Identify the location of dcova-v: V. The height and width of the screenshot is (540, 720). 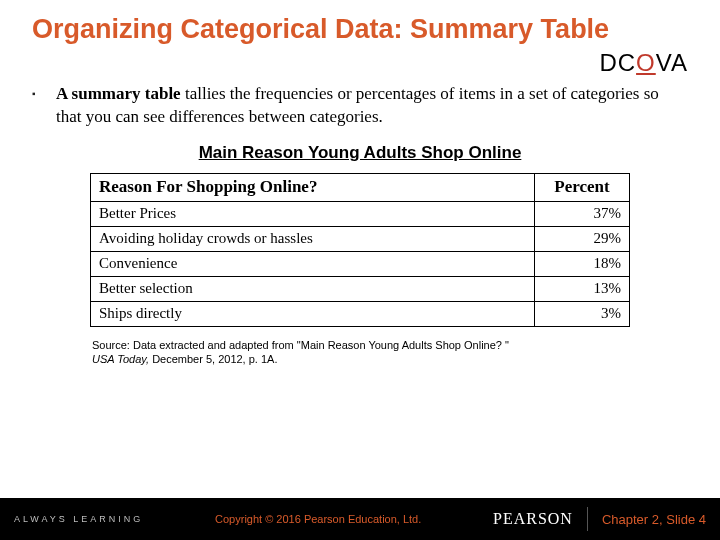
(664, 62).